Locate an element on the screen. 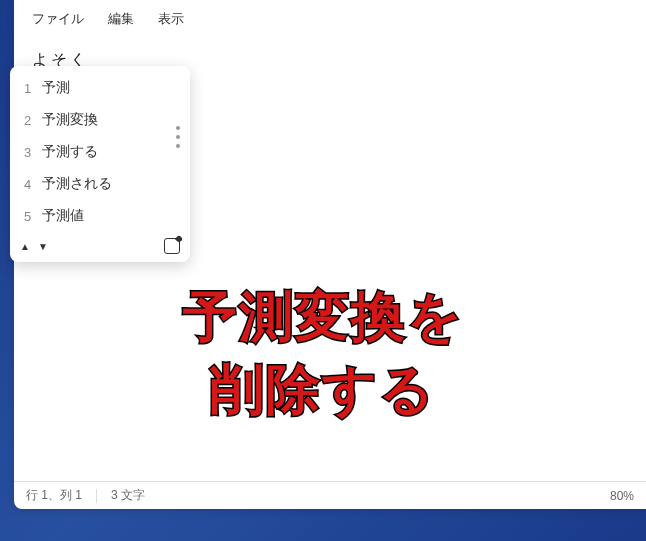 Image resolution: width=646 pixels, height=541 pixels. candidate-number: 1 is located at coordinates (33, 88).